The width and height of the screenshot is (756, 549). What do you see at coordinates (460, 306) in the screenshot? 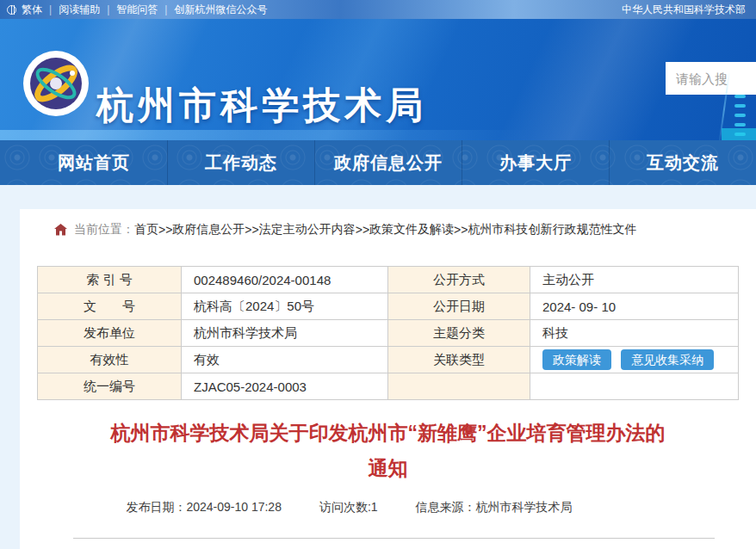
I see `doc-field-label-publish-date: 公开日期` at bounding box center [460, 306].